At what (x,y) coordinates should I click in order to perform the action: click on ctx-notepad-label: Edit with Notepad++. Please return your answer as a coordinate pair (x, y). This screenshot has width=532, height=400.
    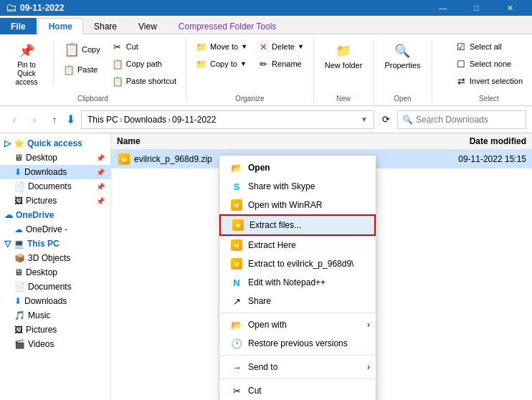
    Looking at the image, I should click on (287, 282).